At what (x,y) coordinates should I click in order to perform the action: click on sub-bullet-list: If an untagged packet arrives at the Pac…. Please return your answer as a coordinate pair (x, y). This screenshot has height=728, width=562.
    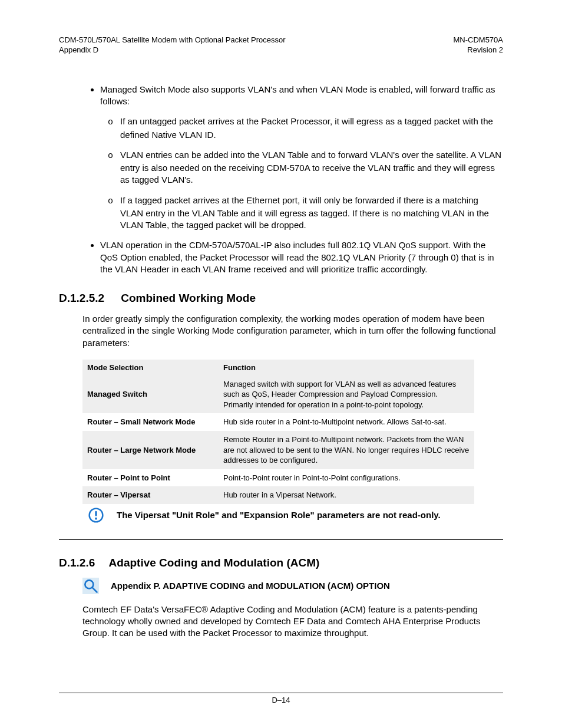
    Looking at the image, I should click on (302, 173).